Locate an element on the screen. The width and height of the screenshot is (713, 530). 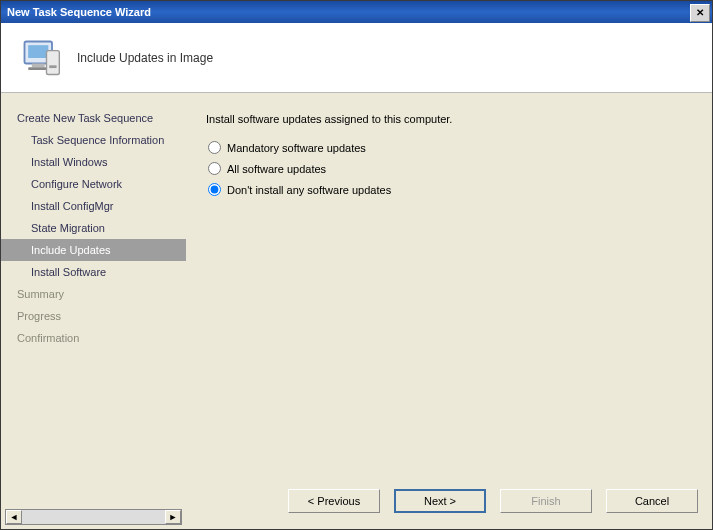
titlebar: New Task Sequence Wizard ✕ is located at coordinates (356, 12).